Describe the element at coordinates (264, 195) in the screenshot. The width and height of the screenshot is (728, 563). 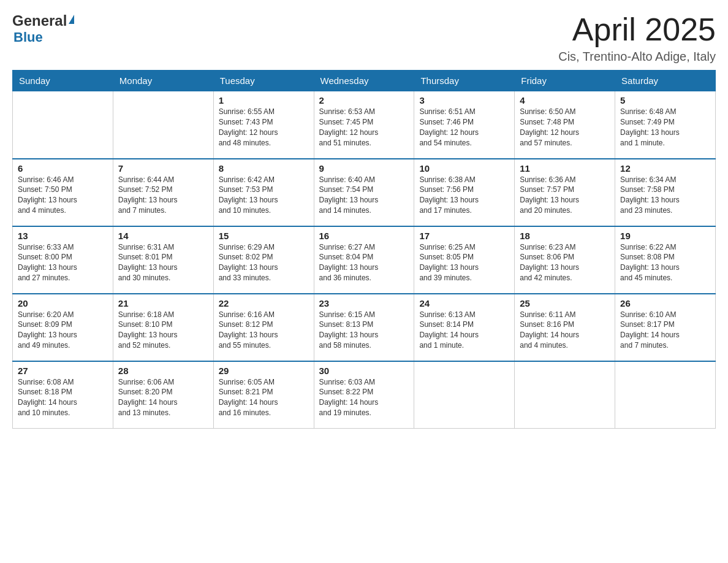
I see `day-info: Sunrise: 6:42 AM Sunset: 7:53 PM Dayligh…` at that location.